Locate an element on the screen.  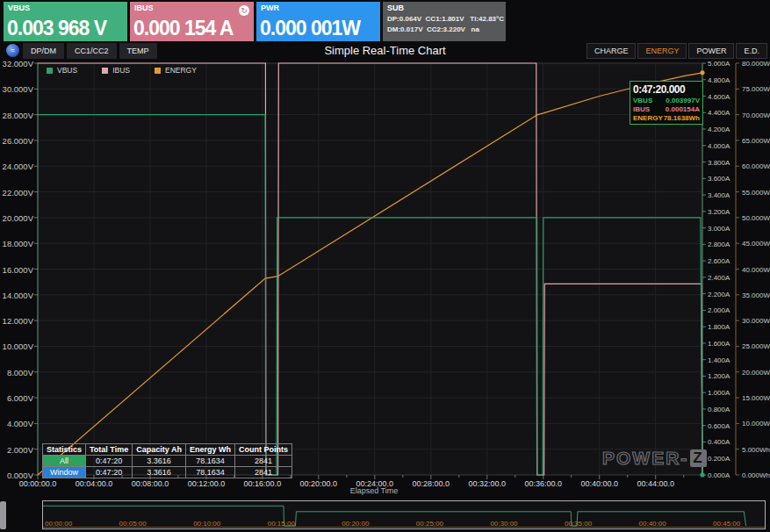
energy-axis-label: 65.000Wh is located at coordinates (756, 140).